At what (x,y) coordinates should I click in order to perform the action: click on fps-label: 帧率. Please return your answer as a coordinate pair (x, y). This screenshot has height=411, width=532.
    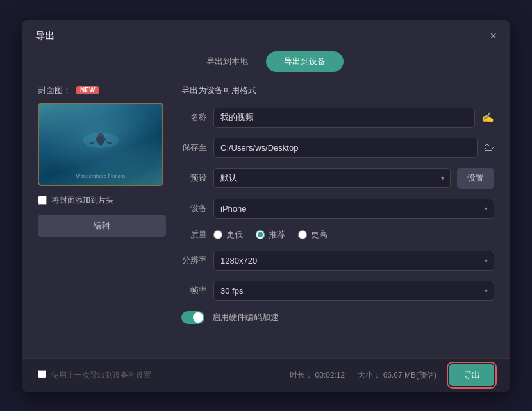
    Looking at the image, I should click on (194, 290).